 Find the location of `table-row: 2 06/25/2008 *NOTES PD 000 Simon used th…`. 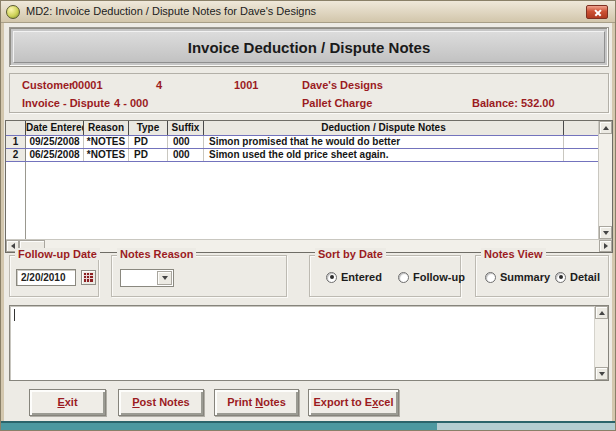

table-row: 2 06/25/2008 *NOTES PD 000 Simon used th… is located at coordinates (302, 155).